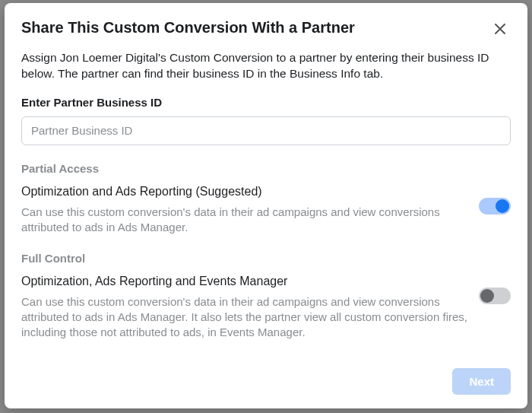 The image size is (532, 413). What do you see at coordinates (266, 376) in the screenshot?
I see `modal-footer: Next` at bounding box center [266, 376].